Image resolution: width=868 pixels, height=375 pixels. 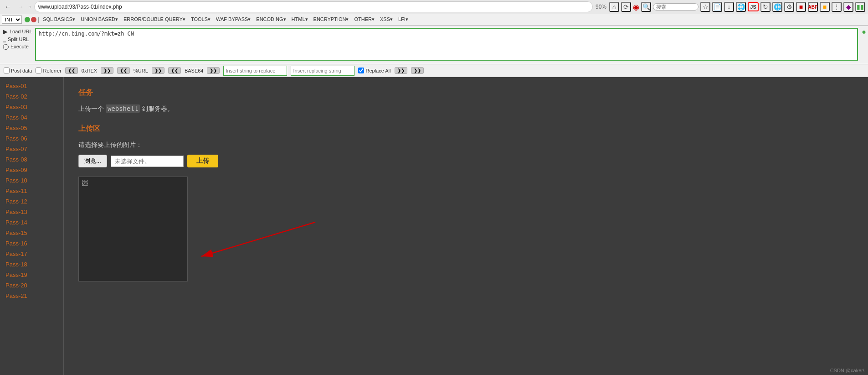 What do you see at coordinates (6, 70) in the screenshot?
I see `post-data-checkbox` at bounding box center [6, 70].